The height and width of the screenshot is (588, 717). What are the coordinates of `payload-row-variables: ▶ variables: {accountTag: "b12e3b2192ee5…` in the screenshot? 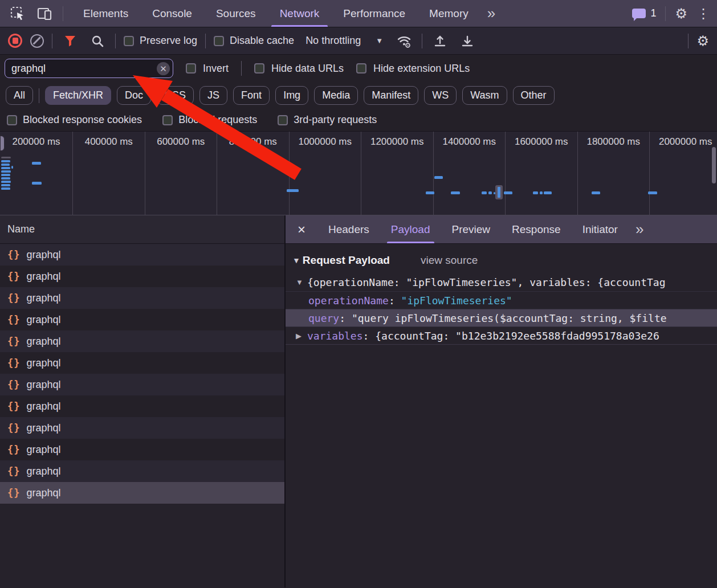 It's located at (502, 335).